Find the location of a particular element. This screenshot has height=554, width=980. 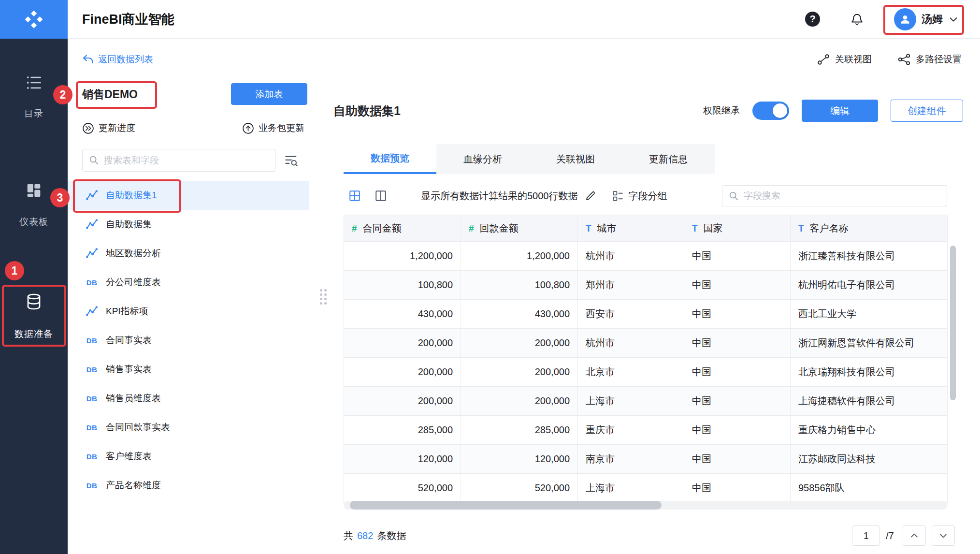

column-header: T国家 is located at coordinates (737, 228).